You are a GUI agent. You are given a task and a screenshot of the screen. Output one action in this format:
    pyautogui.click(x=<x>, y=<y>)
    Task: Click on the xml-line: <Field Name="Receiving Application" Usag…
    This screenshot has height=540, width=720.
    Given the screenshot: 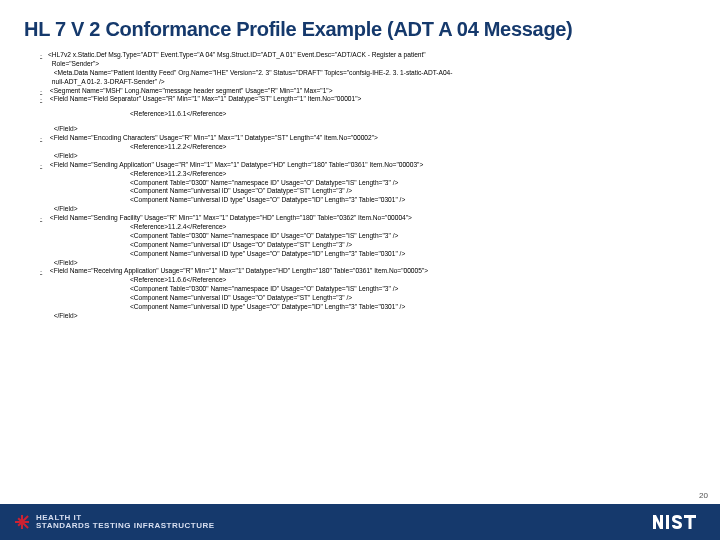 What is the action you would take?
    pyautogui.click(x=238, y=270)
    